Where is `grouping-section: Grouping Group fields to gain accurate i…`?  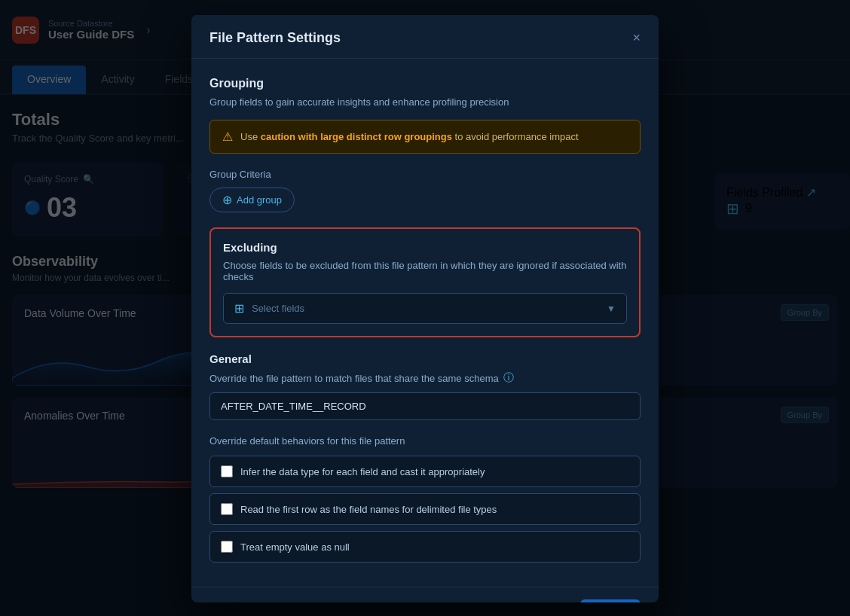
grouping-section: Grouping Group fields to gain accurate i… is located at coordinates (425, 145).